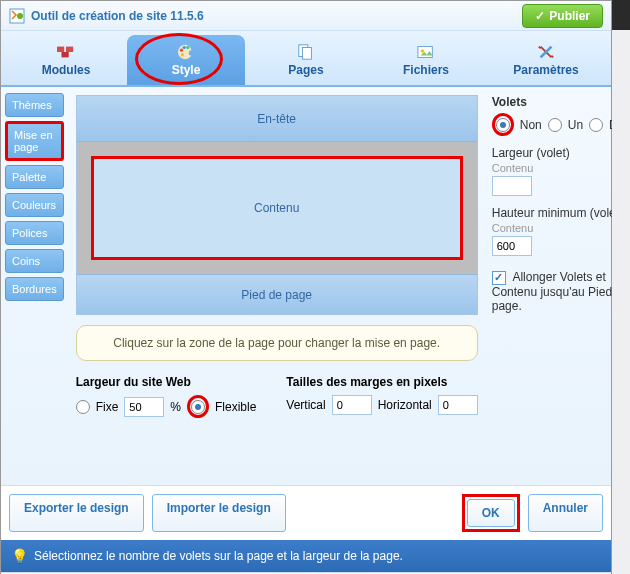  I want to click on style-sidebar: Thèmes Mise en page Palette Couleurs Pol…, so click(34, 286).